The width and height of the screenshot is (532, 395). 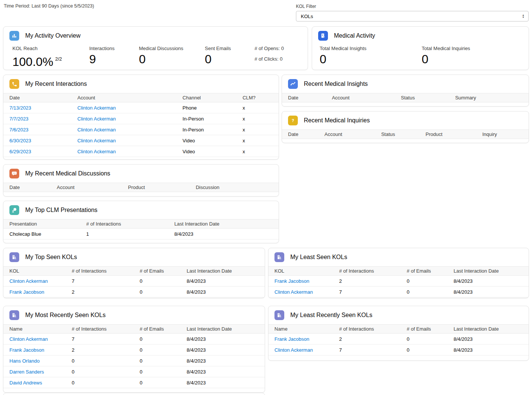 What do you see at coordinates (43, 224) in the screenshot?
I see `column-header: Presentation` at bounding box center [43, 224].